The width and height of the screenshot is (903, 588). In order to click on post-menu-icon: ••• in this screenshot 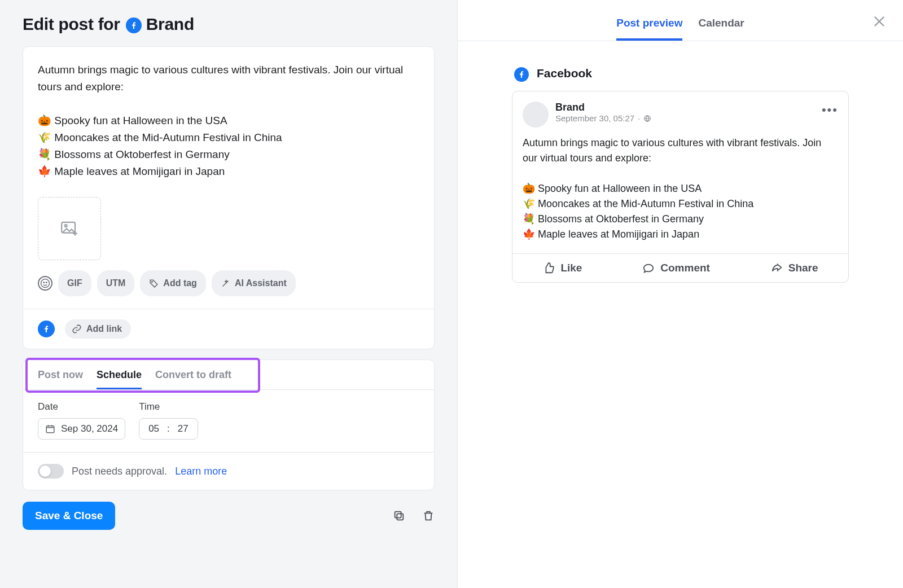, I will do `click(830, 109)`.